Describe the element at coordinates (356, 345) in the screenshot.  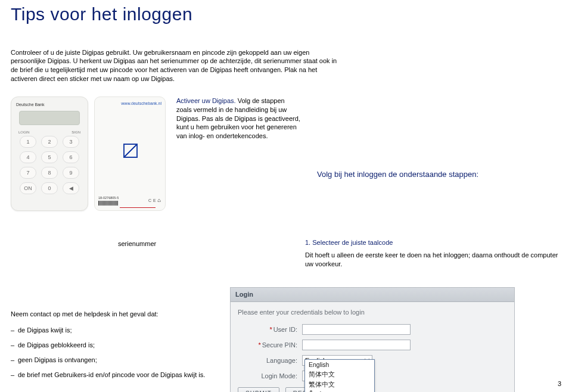
I see `secure-pin-input` at that location.